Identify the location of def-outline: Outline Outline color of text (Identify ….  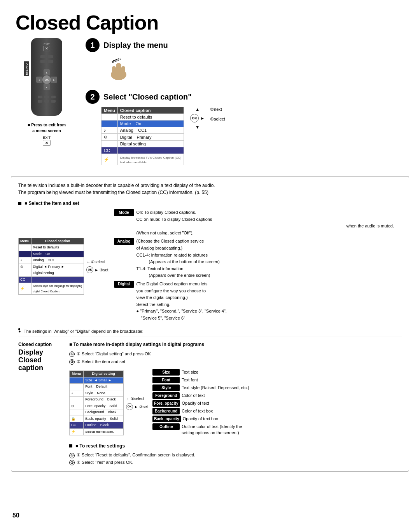
(277, 430).